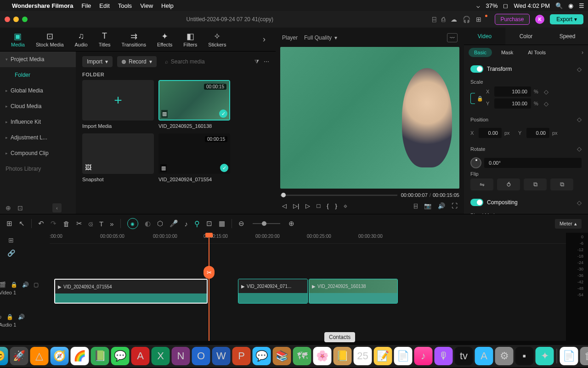 The image size is (588, 368). Describe the element at coordinates (141, 356) in the screenshot. I see `dock-acrobat: A` at that location.